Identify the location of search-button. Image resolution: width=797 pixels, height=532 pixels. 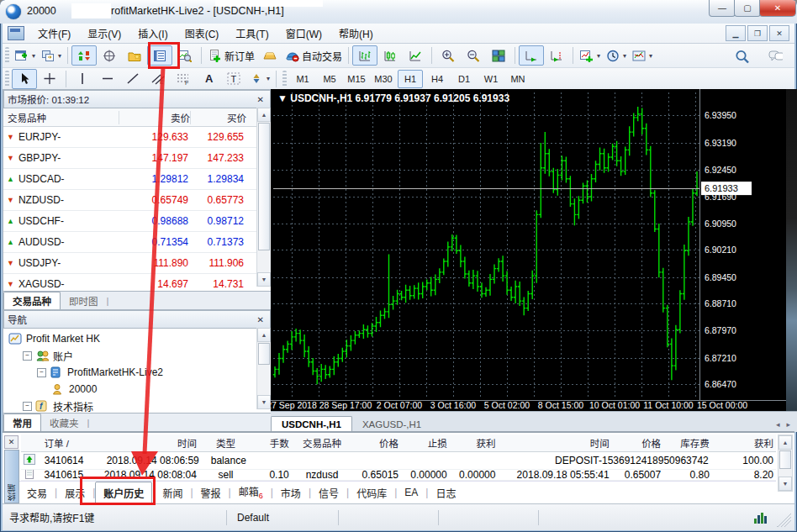
(742, 56).